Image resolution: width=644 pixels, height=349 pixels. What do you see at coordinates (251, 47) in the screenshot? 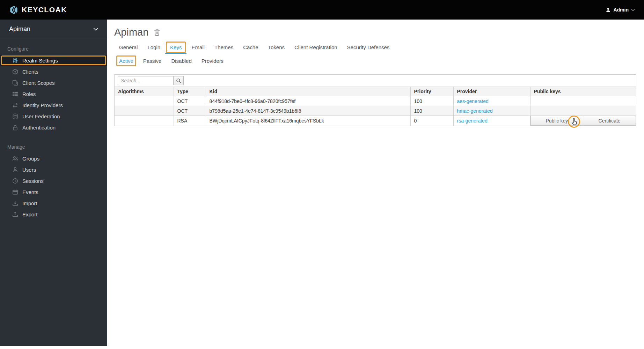
I see `tab-cache: Cache` at bounding box center [251, 47].